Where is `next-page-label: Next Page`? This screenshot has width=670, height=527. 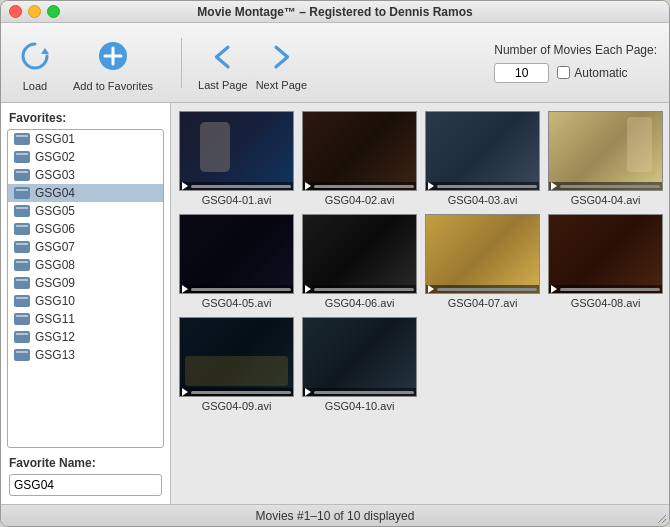 next-page-label: Next Page is located at coordinates (282, 85).